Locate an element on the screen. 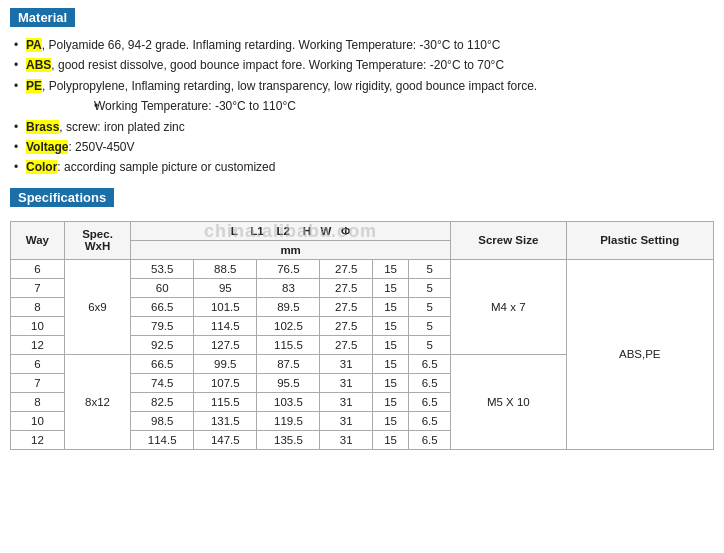 This screenshot has width=724, height=553. abs-text: , good resist dissolve, good bounce impa… is located at coordinates (278, 65).